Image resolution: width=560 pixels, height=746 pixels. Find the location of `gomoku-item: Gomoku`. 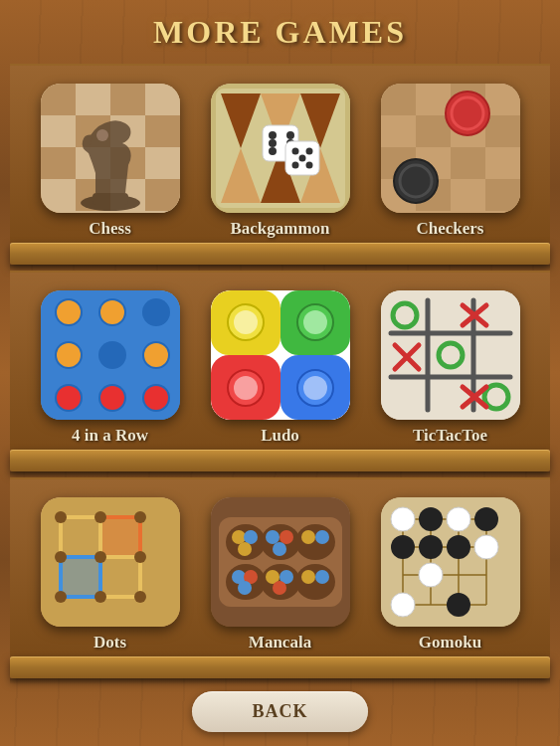

gomoku-item: Gomoku is located at coordinates (451, 577).